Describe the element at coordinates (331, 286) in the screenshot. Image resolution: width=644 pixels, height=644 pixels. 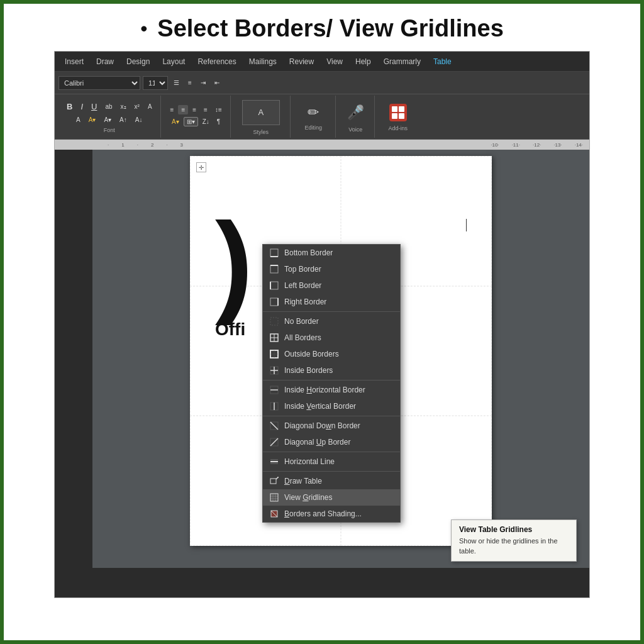
I see `menu-item-left-border: Left Border` at that location.